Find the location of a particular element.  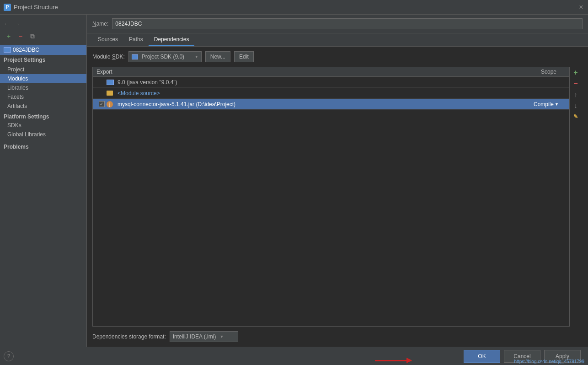

tab-paths: Paths is located at coordinates (136, 40).